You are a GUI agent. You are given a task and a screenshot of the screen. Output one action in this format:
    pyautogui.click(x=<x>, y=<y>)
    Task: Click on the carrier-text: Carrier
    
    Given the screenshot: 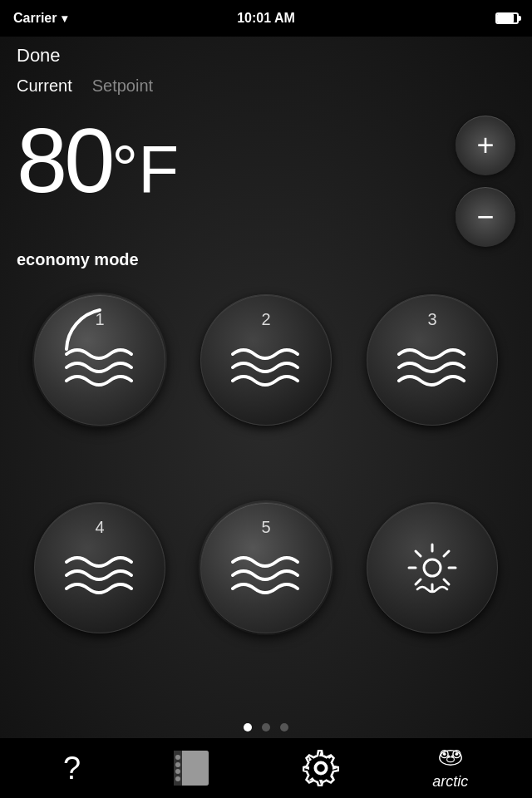 What is the action you would take?
    pyautogui.click(x=35, y=18)
    